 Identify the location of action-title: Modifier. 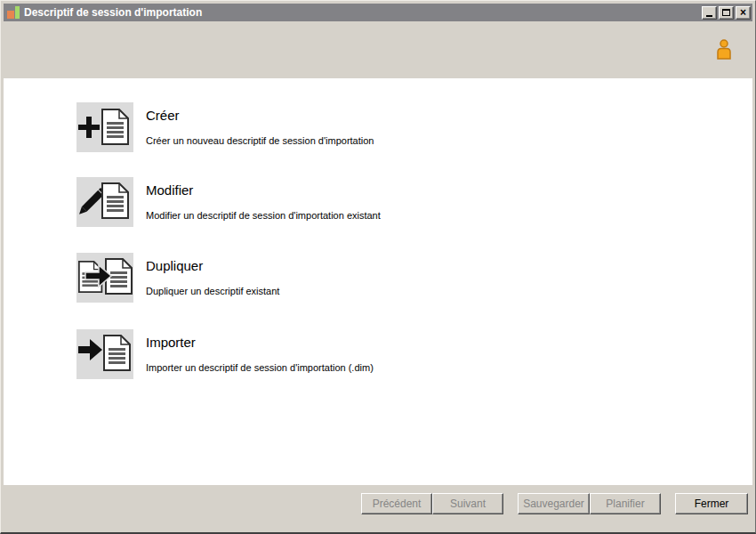
(263, 190).